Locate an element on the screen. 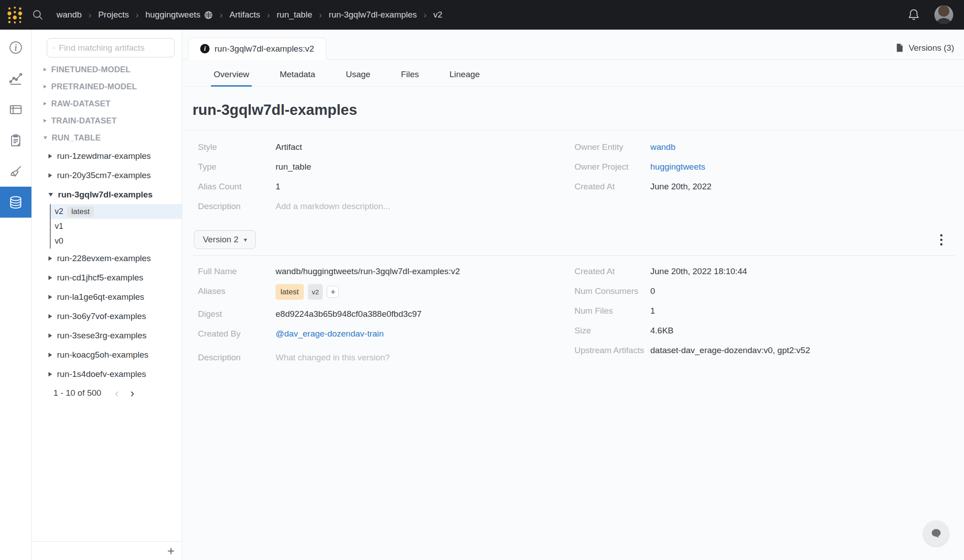 This screenshot has width=964, height=560. version-left-column: Full Name wandb/huggingtweets/run-3gqlw7… is located at coordinates (386, 319).